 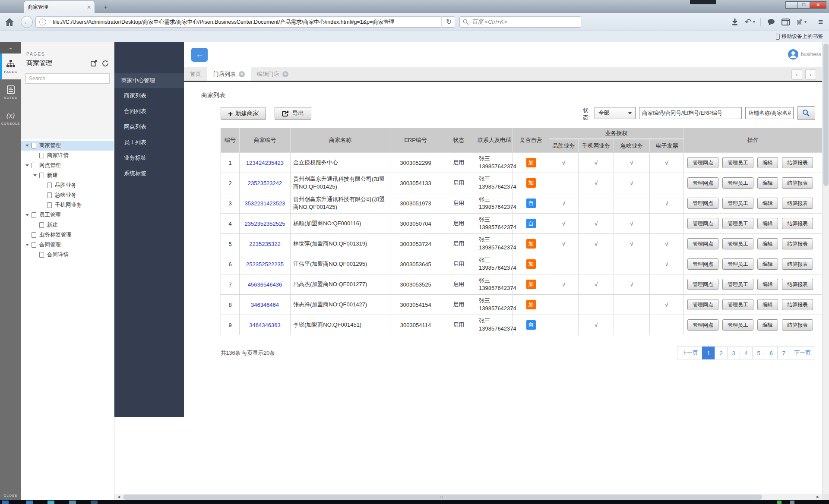 I want to click on tree-item: 品胜业务, so click(x=67, y=186).